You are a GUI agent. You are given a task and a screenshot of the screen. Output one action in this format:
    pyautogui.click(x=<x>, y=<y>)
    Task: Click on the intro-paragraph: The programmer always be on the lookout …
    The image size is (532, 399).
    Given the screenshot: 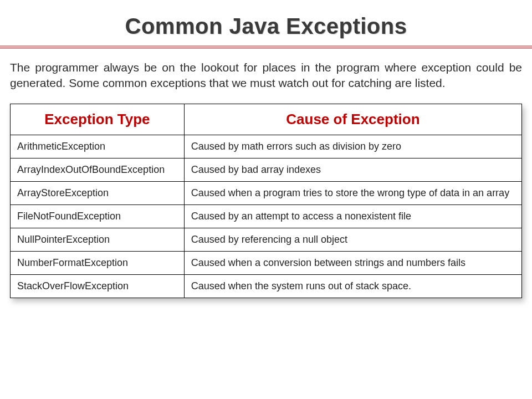 What is the action you would take?
    pyautogui.click(x=266, y=82)
    